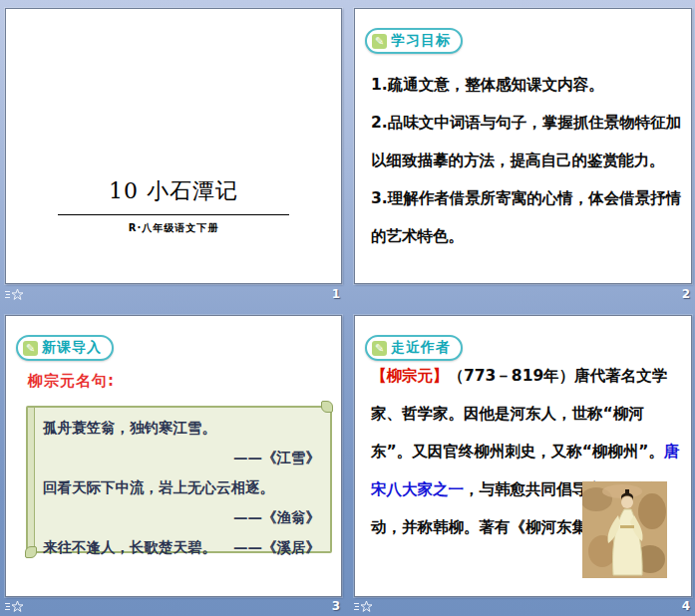 The height and width of the screenshot is (616, 695). I want to click on quote-source: ——《江雪》, so click(181, 458).